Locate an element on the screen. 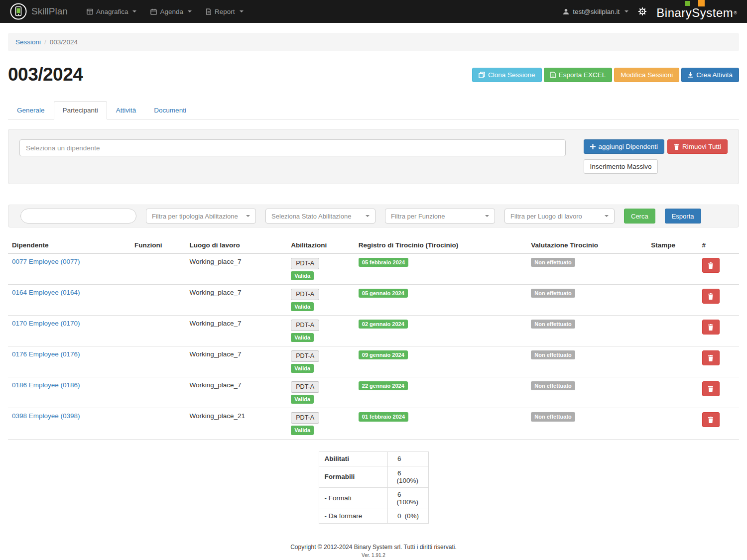  nav-item-label: Report is located at coordinates (225, 12).